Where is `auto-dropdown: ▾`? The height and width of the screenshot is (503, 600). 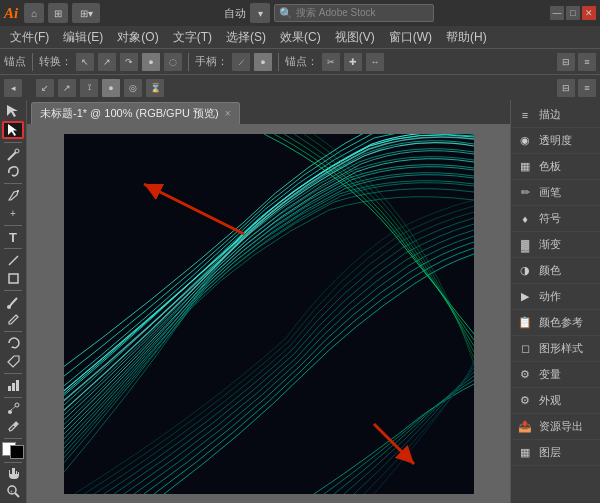
auto-dropdown: ▾ is located at coordinates (260, 13).